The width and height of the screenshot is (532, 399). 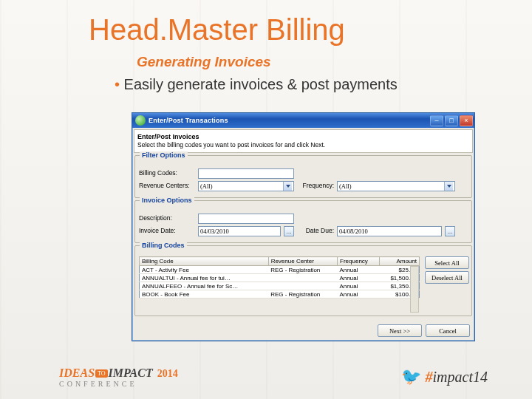 I want to click on date-due-input, so click(x=389, y=231).